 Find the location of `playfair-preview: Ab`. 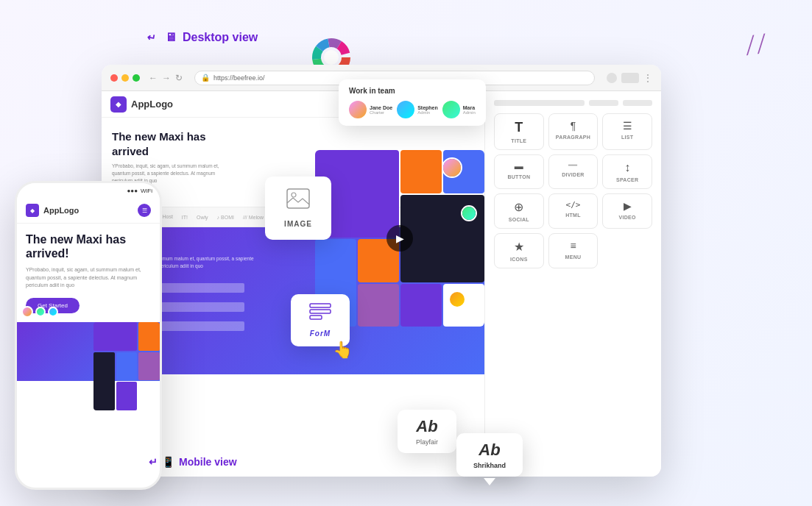

playfair-preview: Ab is located at coordinates (427, 427).